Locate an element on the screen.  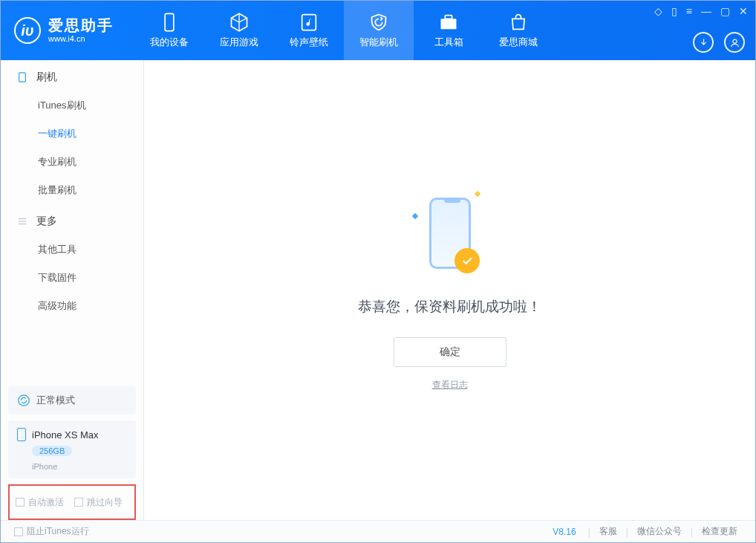
sidebar-item-one-click-flash: 一键刷机 is located at coordinates (72, 134).